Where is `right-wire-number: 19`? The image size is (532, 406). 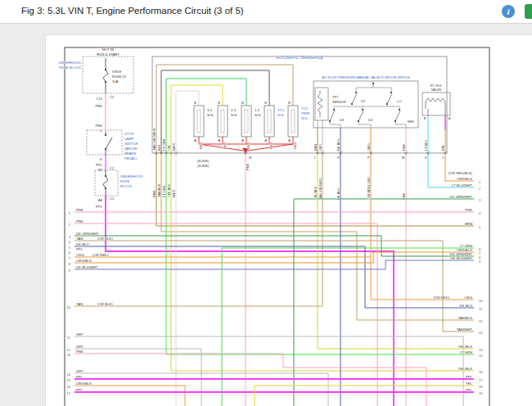 right-wire-number: 19 is located at coordinates (481, 393).